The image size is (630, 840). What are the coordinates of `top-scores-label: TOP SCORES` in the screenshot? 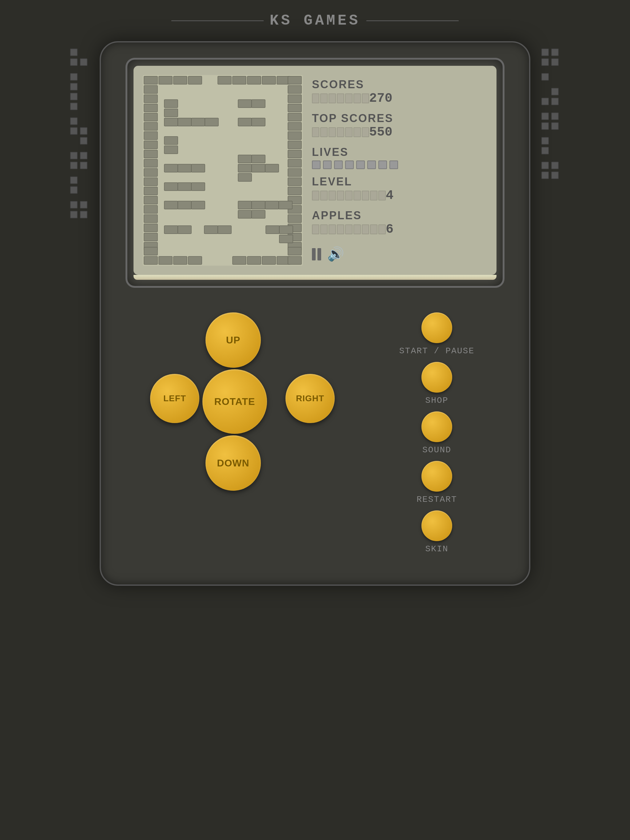 It's located at (400, 118).